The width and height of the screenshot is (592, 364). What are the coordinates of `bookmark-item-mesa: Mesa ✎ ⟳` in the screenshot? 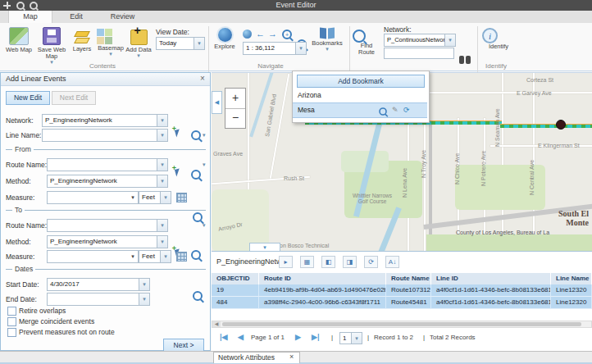 It's located at (360, 110).